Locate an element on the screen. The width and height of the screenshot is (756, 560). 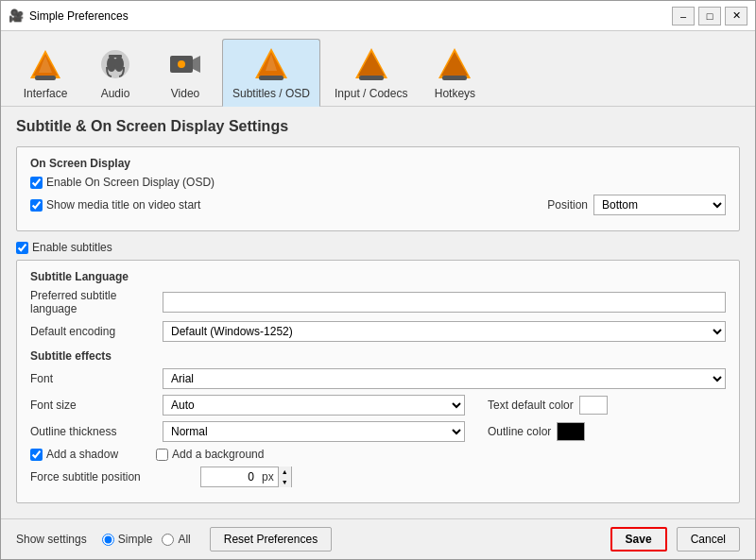
preferred-language-input is located at coordinates (444, 302).